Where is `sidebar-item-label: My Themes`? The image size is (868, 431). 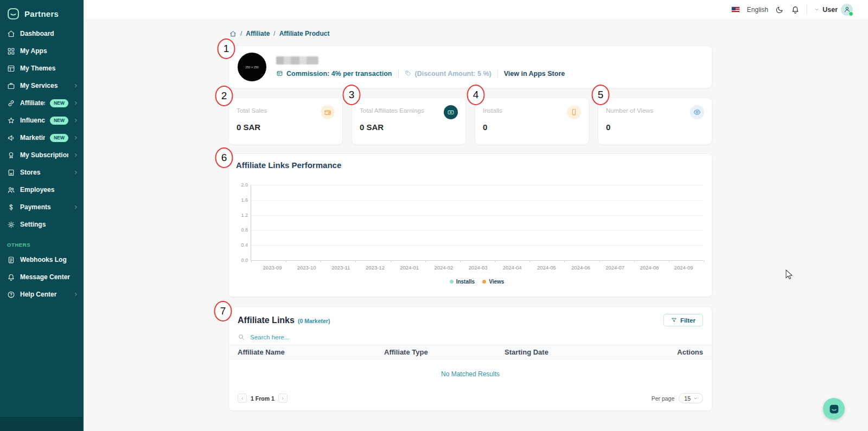
sidebar-item-label: My Themes is located at coordinates (49, 68).